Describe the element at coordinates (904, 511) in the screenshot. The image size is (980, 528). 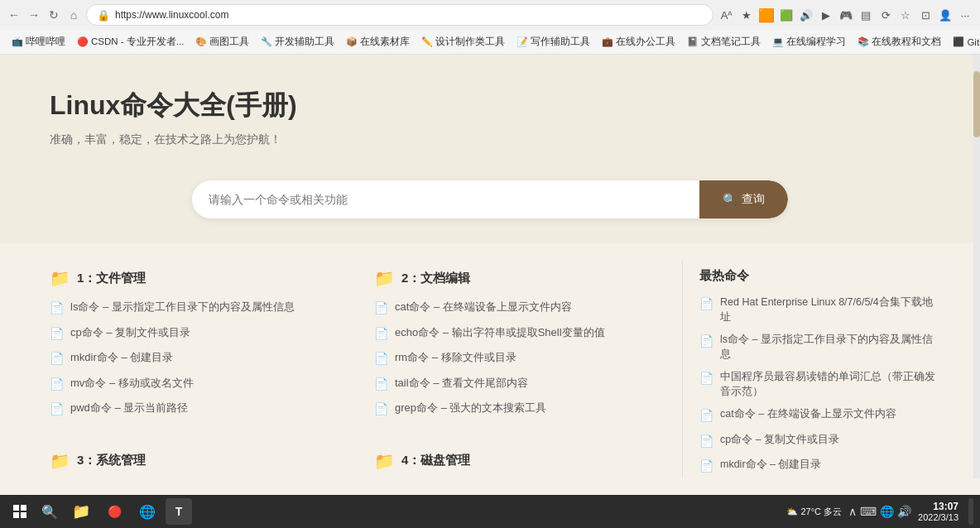
I see `tray-sound-icon: 🔊` at that location.